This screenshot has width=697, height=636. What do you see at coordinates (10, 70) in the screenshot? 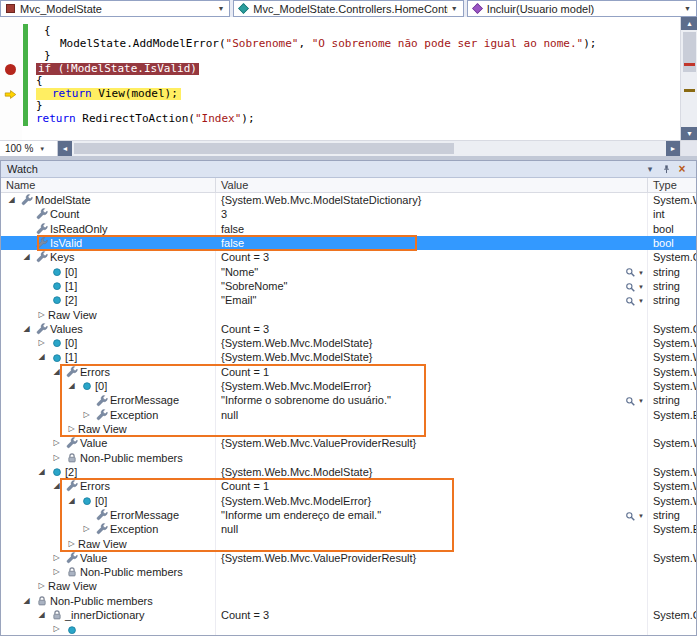
I see `breakpoint-dot` at bounding box center [10, 70].